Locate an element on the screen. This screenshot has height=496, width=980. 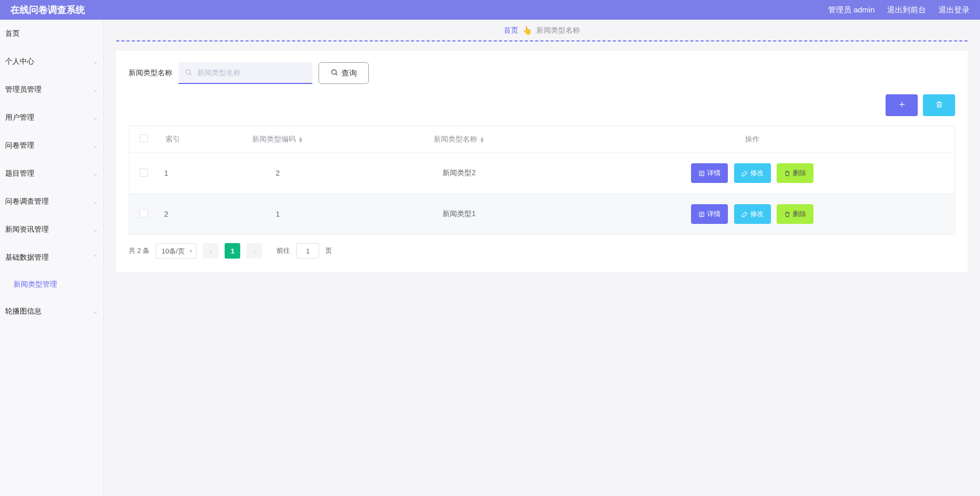
th-index: 索引 is located at coordinates (173, 139).